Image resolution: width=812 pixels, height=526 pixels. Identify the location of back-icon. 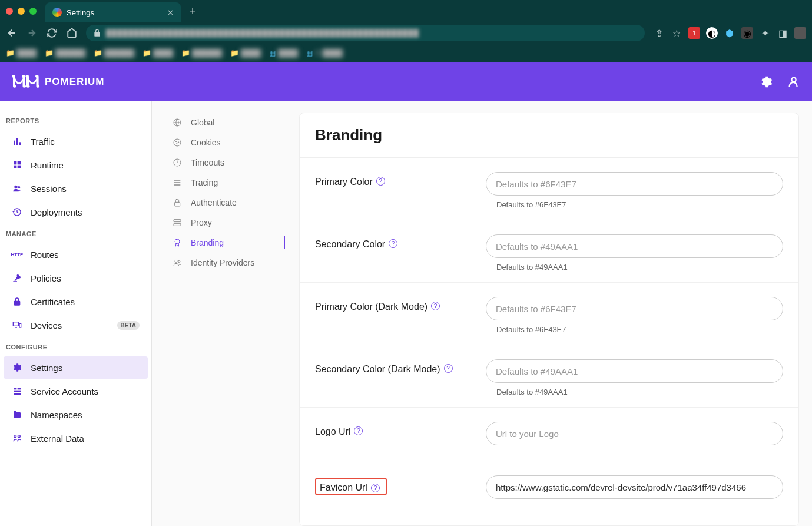
(12, 33).